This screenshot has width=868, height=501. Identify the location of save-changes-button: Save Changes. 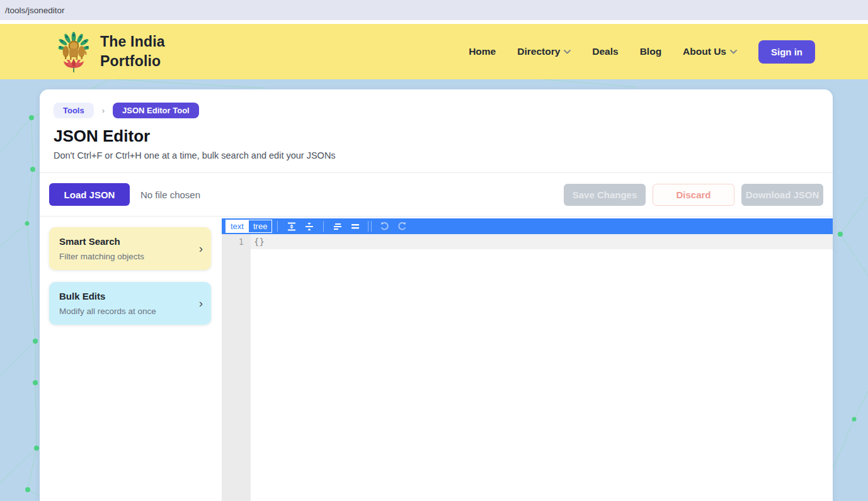
(605, 195).